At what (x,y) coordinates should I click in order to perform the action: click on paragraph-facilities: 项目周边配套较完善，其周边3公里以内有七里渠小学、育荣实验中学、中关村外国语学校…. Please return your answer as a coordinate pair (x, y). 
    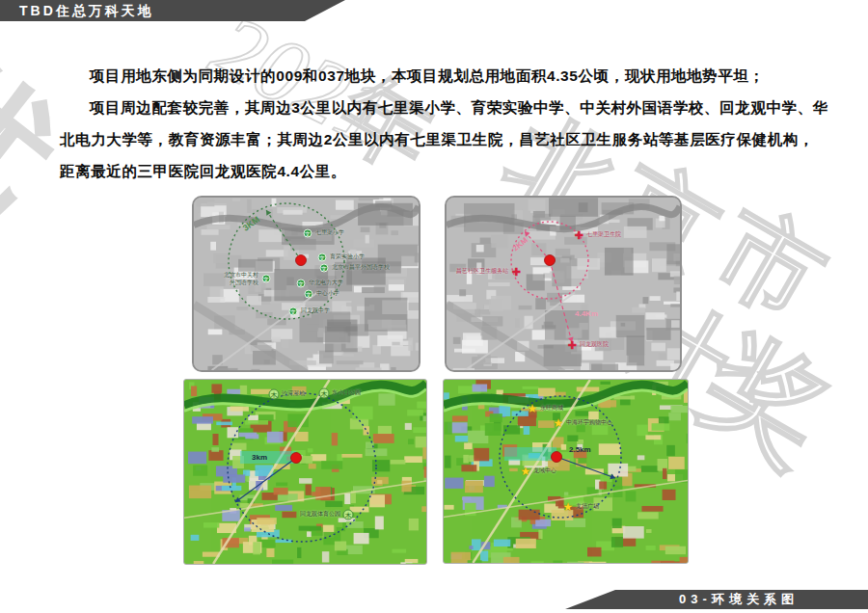
    Looking at the image, I should click on (445, 139).